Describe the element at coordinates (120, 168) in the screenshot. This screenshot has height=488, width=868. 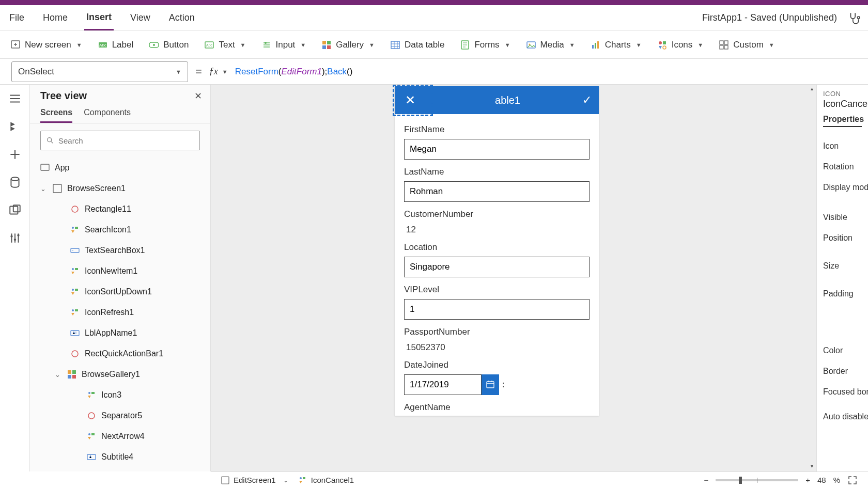
I see `tree-node-app: App` at that location.